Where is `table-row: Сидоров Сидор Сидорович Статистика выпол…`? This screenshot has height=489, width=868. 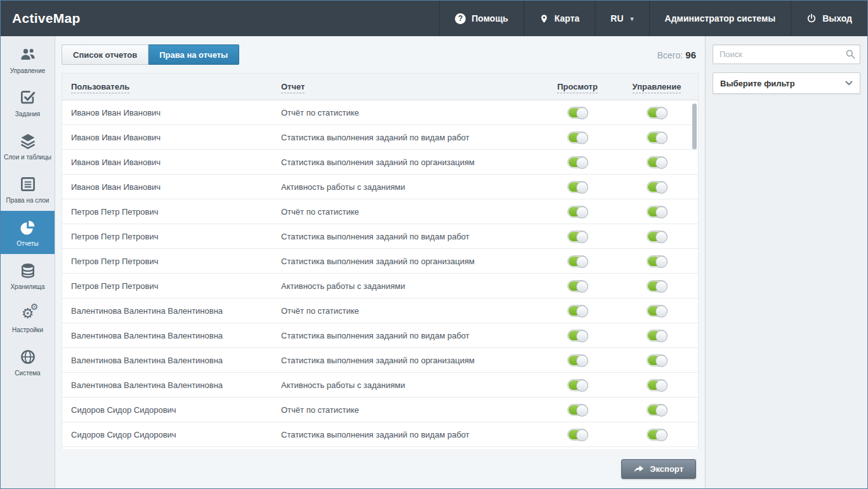 table-row: Сидоров Сидор Сидорович Статистика выпол… is located at coordinates (380, 434).